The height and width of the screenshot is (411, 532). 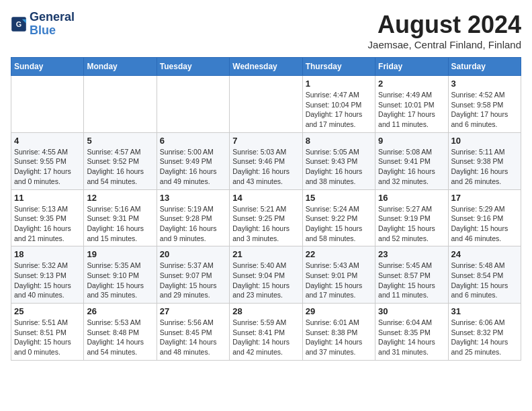 I want to click on calendar-cell: 31Sunrise: 6:06 AM Sunset: 8:32 PM Dayli…, so click(x=484, y=332).